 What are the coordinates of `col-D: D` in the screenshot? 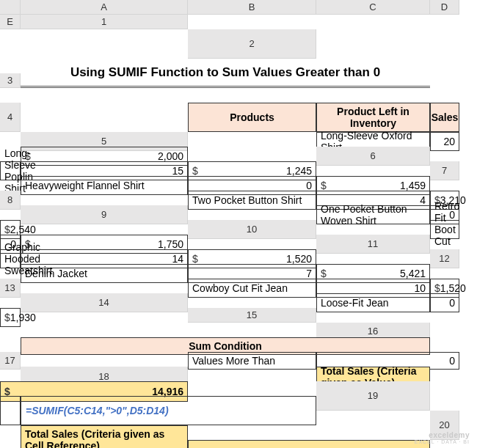 It's located at (445, 7).